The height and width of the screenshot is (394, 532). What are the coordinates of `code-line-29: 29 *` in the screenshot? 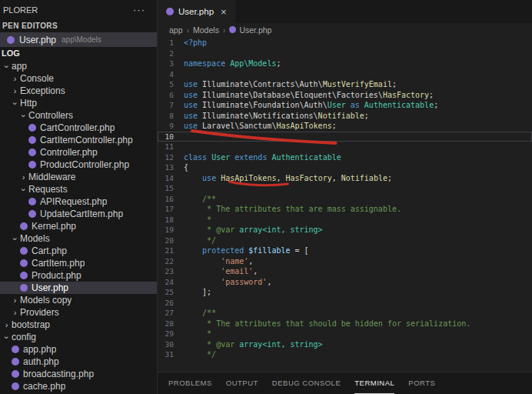 It's located at (344, 334).